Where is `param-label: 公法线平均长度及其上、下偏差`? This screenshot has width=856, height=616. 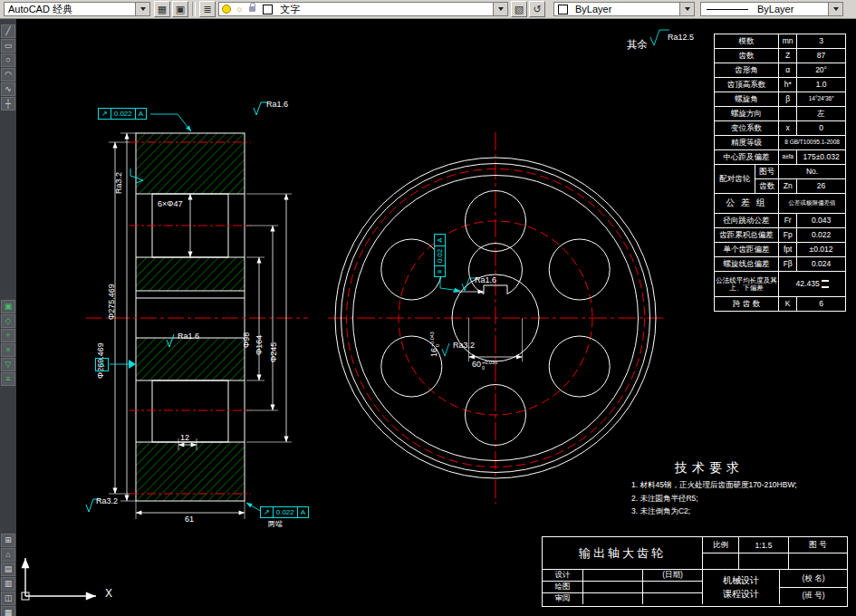
param-label: 公法线平均长度及其上、下偏差 is located at coordinates (746, 284).